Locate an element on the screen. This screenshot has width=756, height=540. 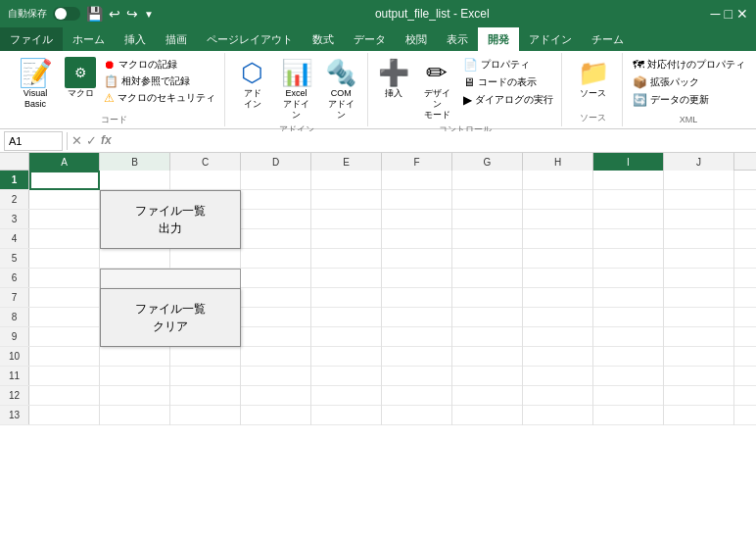
cell-a11 is located at coordinates (65, 376).